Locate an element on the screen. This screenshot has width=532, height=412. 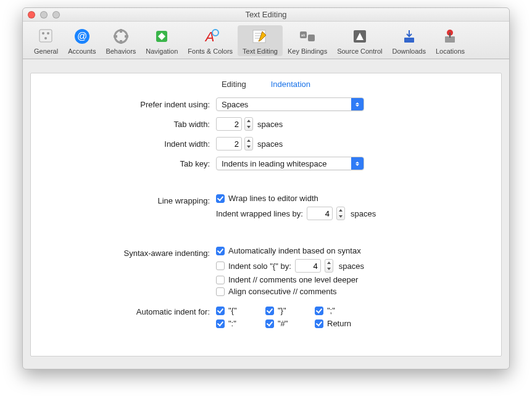
auto-indent-label: Return is located at coordinates (339, 323).